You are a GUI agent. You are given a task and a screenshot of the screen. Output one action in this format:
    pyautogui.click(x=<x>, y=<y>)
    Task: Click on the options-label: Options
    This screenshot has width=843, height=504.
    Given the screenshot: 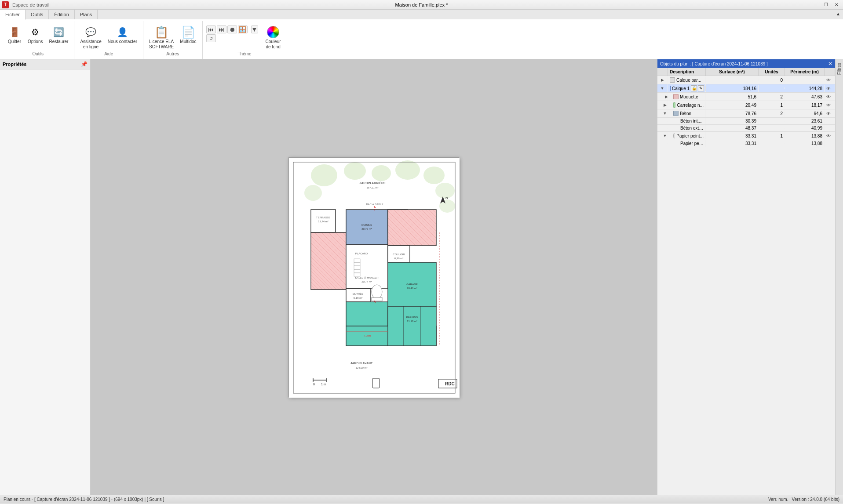 What is the action you would take?
    pyautogui.click(x=35, y=42)
    